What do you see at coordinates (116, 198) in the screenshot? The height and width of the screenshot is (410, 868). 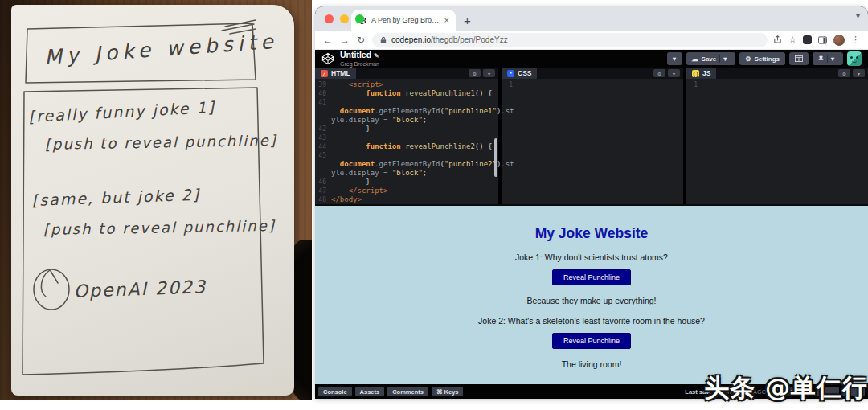 I see `sketch-line: [same, but joke 2]` at bounding box center [116, 198].